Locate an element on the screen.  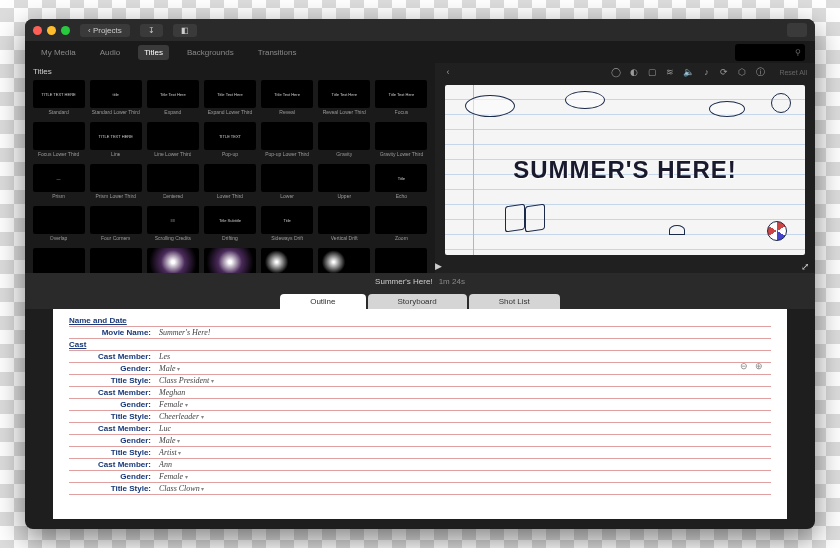
title-item: titleStandard Lower Third is located at coordinates (116, 100).